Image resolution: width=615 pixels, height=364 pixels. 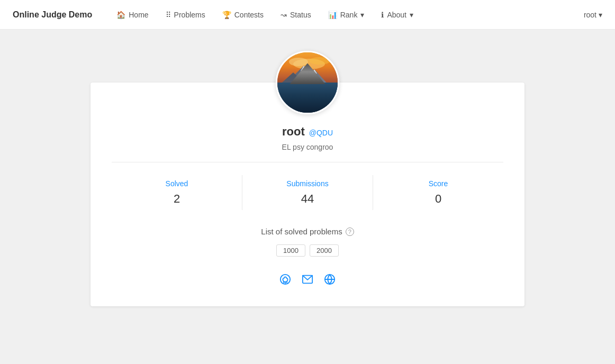 What do you see at coordinates (308, 83) in the screenshot?
I see `avatar-wrapper` at bounding box center [308, 83].